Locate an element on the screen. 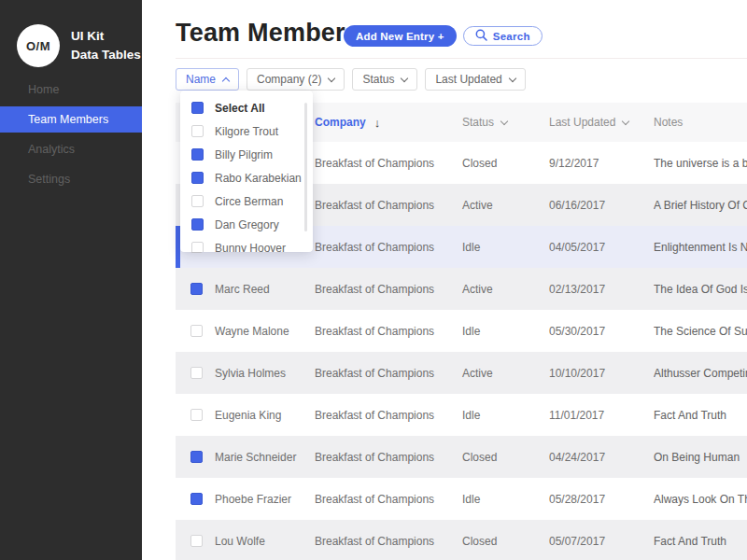  sidebar-item-label: Settings is located at coordinates (49, 179).